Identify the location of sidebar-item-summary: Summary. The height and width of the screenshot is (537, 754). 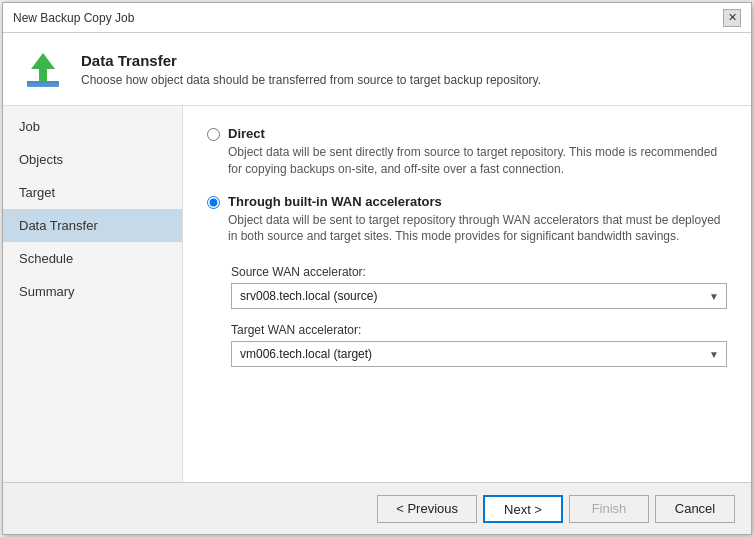
(92, 292).